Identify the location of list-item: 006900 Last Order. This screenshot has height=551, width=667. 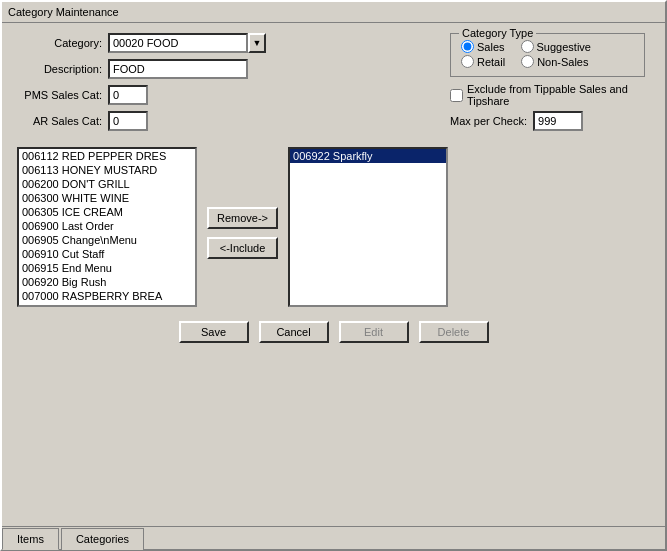
(107, 226).